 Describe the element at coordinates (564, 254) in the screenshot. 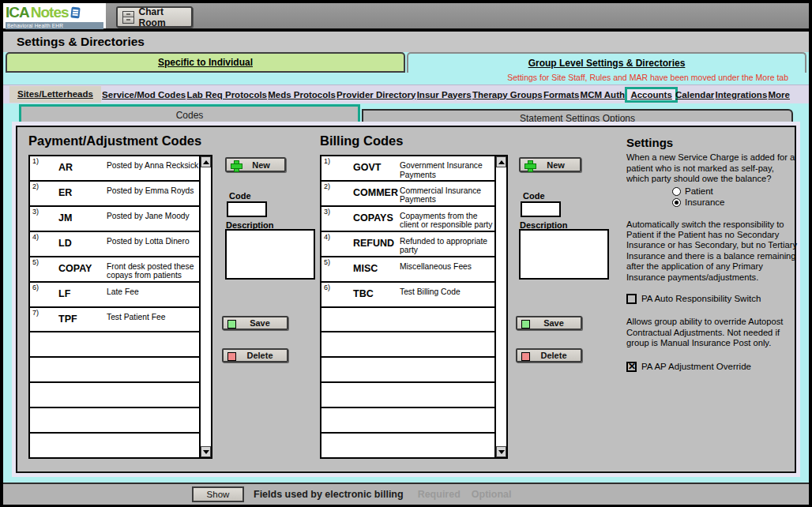

I see `billing-description-input` at that location.